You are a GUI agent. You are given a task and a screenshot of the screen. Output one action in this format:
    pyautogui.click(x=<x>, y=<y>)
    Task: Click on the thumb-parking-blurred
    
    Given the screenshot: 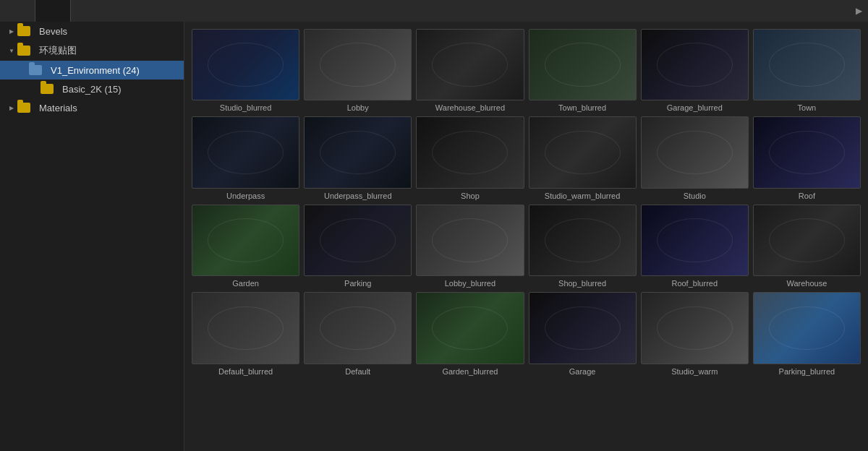 What is the action you would take?
    pyautogui.click(x=807, y=328)
    